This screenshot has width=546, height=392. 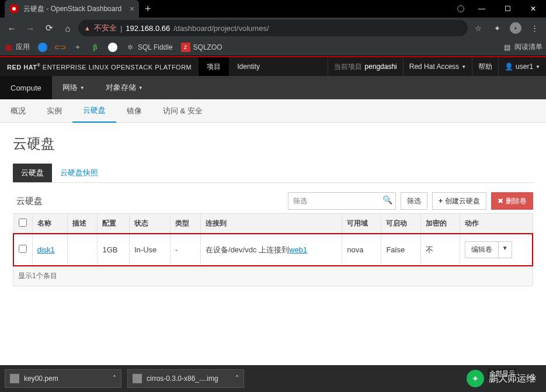 What do you see at coordinates (273, 9) in the screenshot?
I see `window-titlebar: 云硬盘 - OpenStack Dashboard × + — ☐ ✕` at bounding box center [273, 9].